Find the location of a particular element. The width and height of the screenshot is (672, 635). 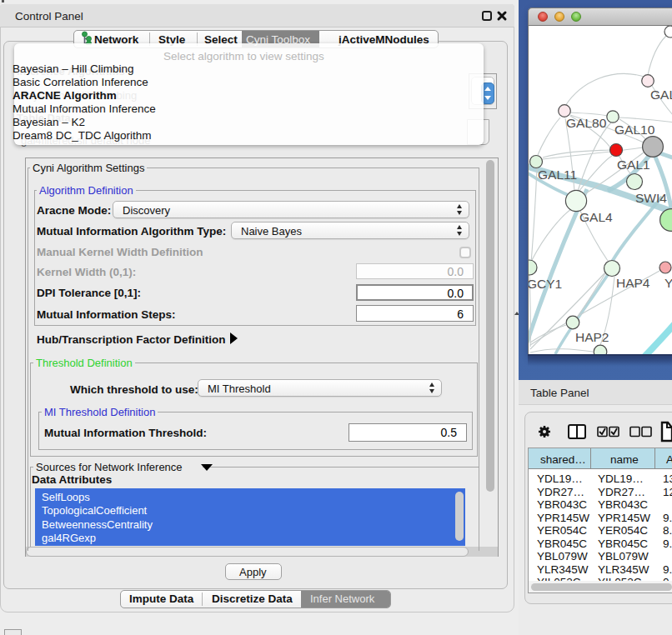

svg-text: GCY1 is located at coordinates (545, 283).